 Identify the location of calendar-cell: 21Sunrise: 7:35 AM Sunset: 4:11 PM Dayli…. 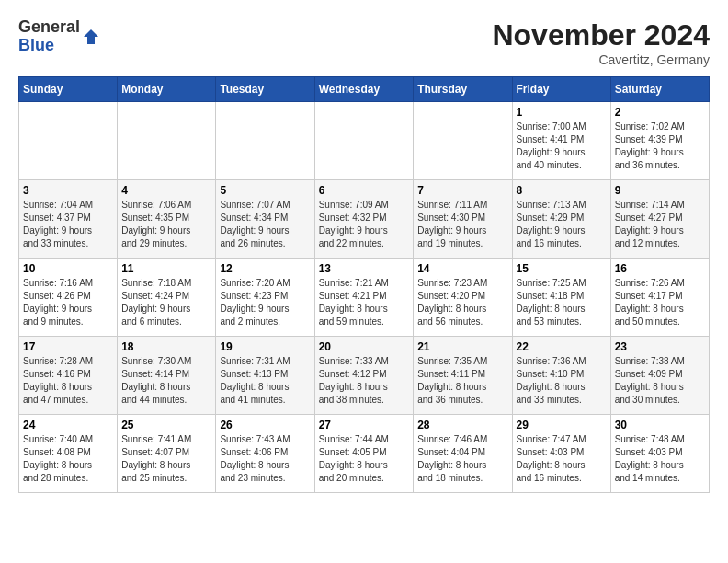
(463, 375).